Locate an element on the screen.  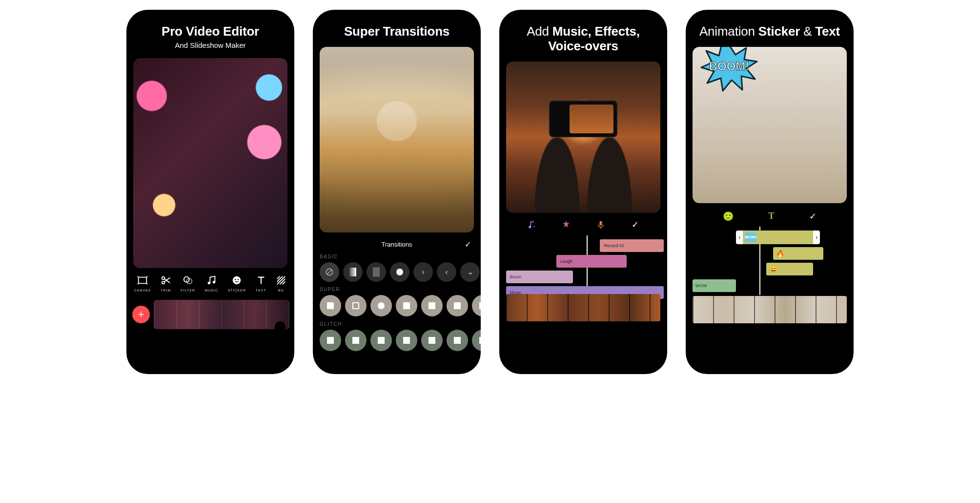
filter-icon is located at coordinates (188, 280).